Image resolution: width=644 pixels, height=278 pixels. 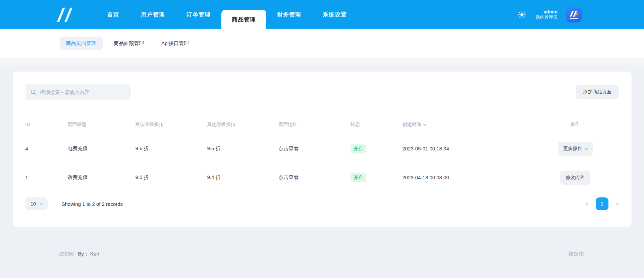 What do you see at coordinates (376, 125) in the screenshot?
I see `col-status: 状态` at bounding box center [376, 125].